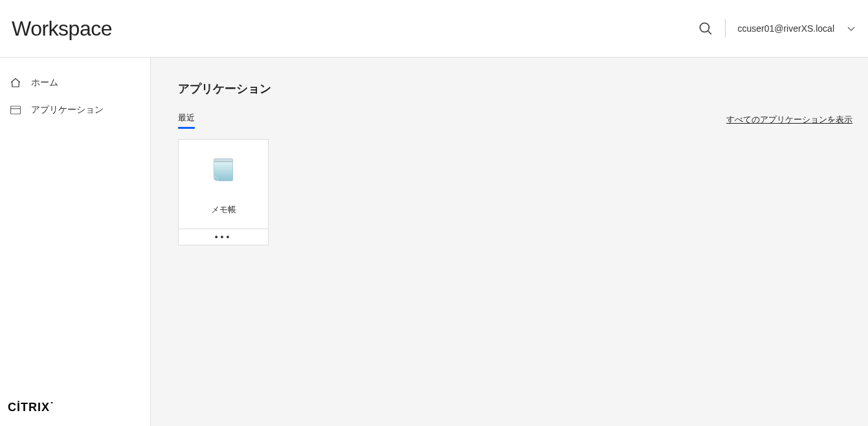  Describe the element at coordinates (515, 120) in the screenshot. I see `section-row: 最近 すべてのアプリケーションを表示` at that location.